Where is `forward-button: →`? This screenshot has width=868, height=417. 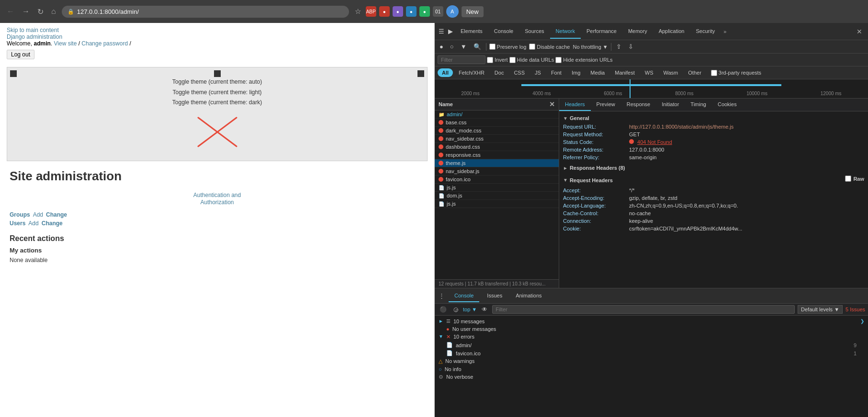 forward-button: → is located at coordinates (26, 11).